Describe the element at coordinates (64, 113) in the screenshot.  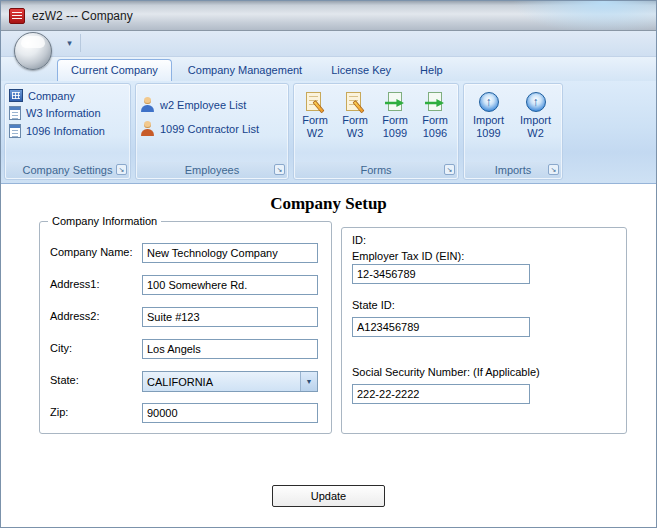
I see `ribbon-item-label: W3 Information` at that location.